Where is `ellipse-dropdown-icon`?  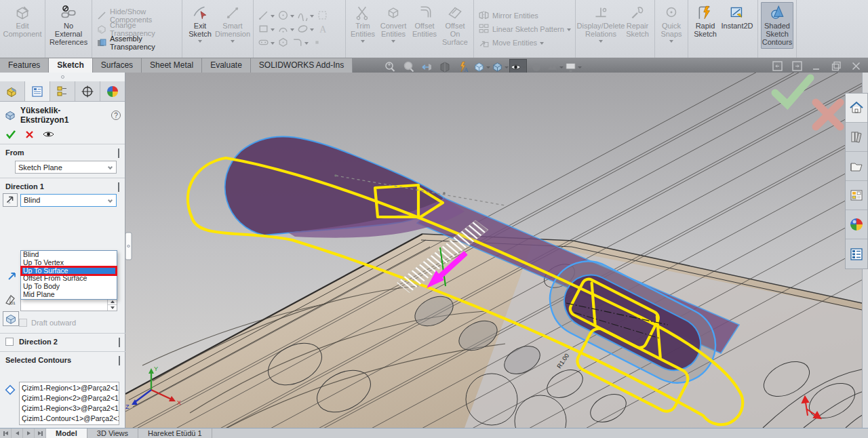 ellipse-dropdown-icon is located at coordinates (312, 30).